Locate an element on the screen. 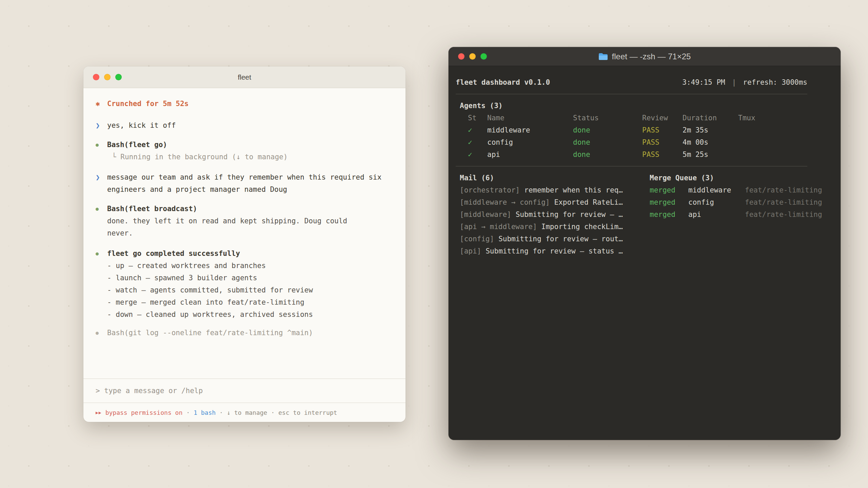 Image resolution: width=868 pixels, height=488 pixels. mail-subject: remember when this req… is located at coordinates (574, 190).